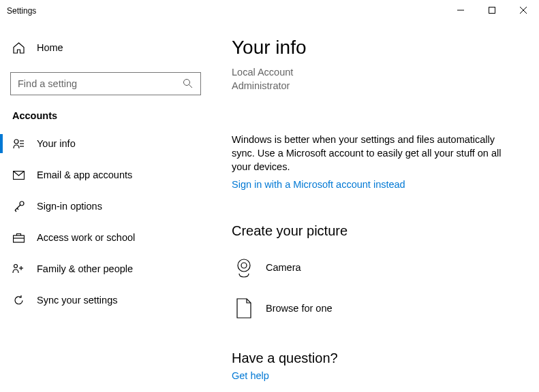 The height and width of the screenshot is (392, 539). Describe the element at coordinates (461, 10) in the screenshot. I see `minimize-icon` at that location.